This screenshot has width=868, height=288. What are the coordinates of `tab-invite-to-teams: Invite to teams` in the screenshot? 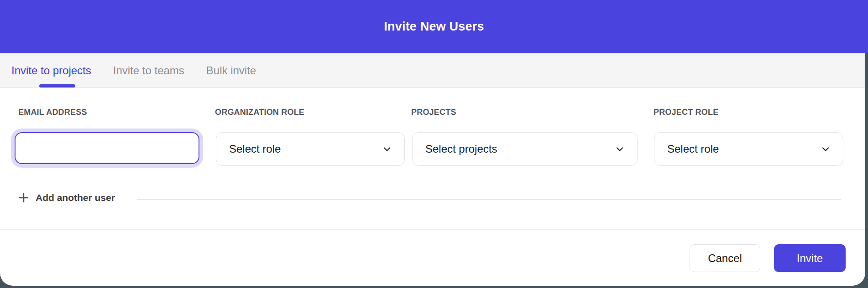 It's located at (149, 71).